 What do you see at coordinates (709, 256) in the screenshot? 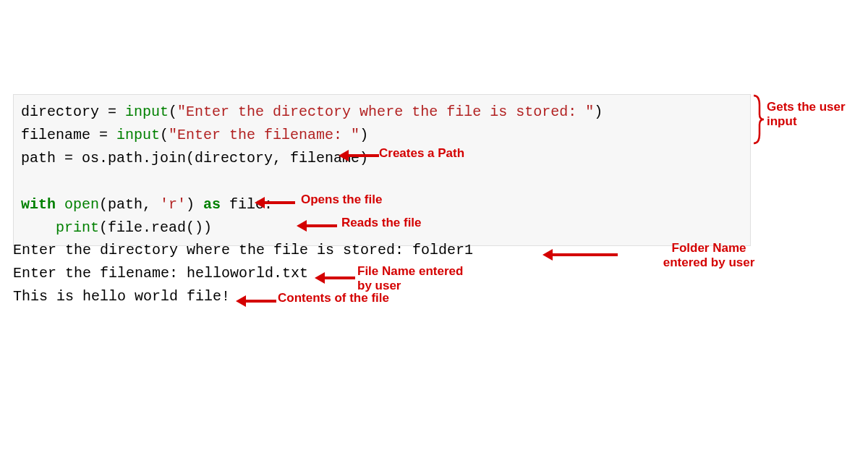
I see `annot-folder-name: Folder Name entered by user` at bounding box center [709, 256].